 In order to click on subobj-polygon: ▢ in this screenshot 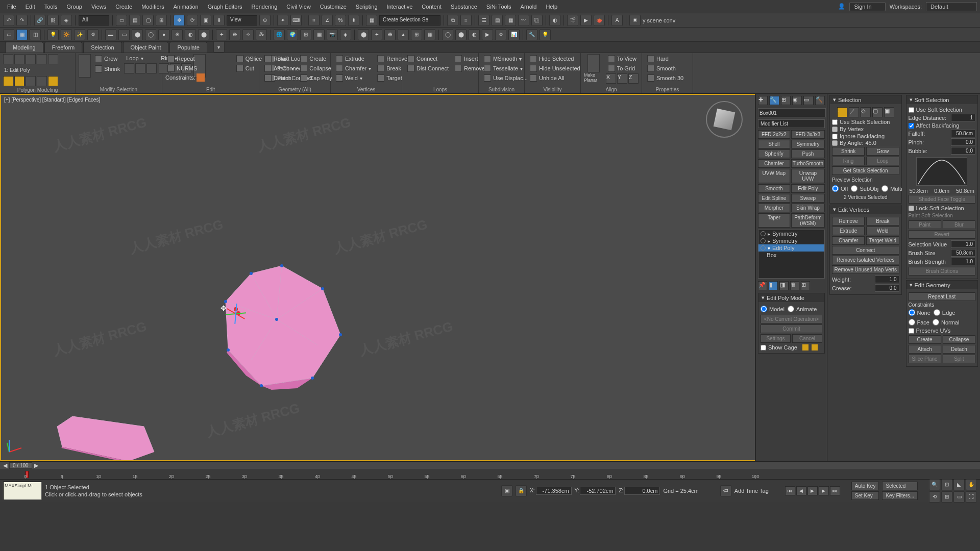, I will do `click(877, 112)`.